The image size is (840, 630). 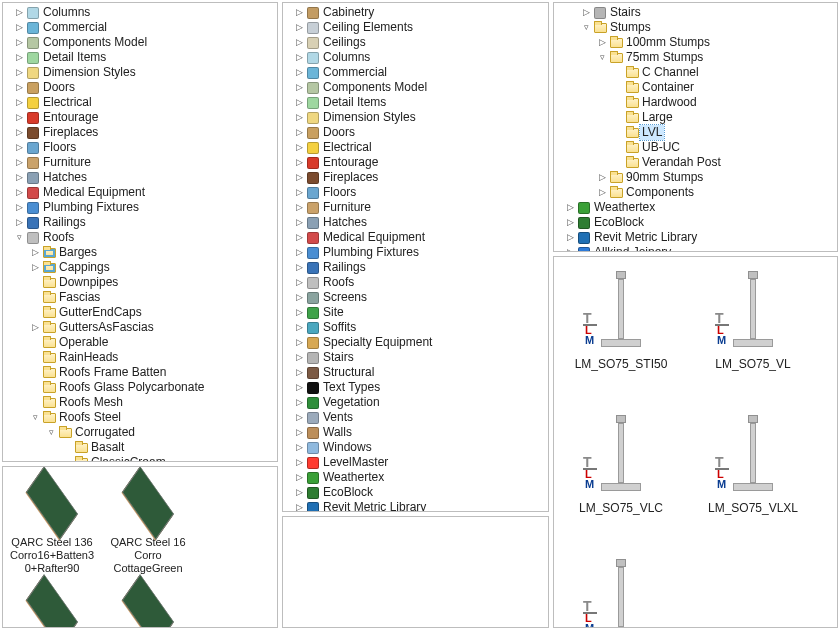 What do you see at coordinates (416, 72) in the screenshot?
I see `tree-item: ▷Commercial` at bounding box center [416, 72].